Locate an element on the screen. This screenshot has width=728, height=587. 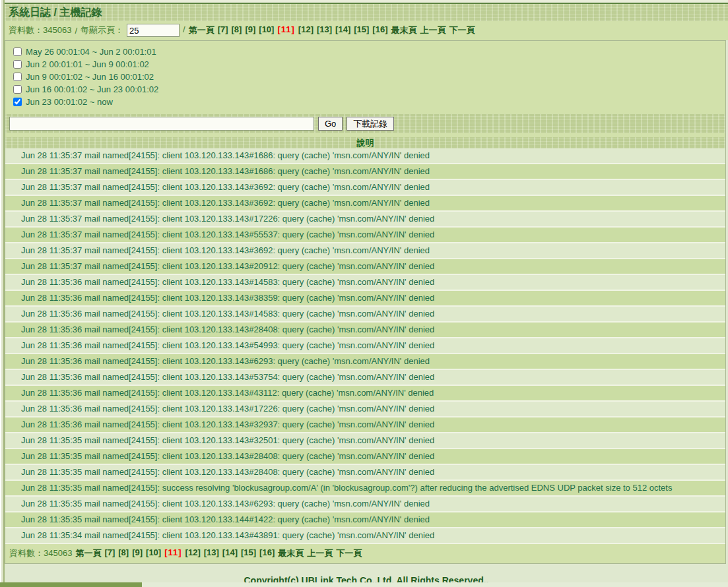
bottom-pagination: 資料數：345063 第一頁[7][8][9][10][11][12][13][… is located at coordinates (366, 554).